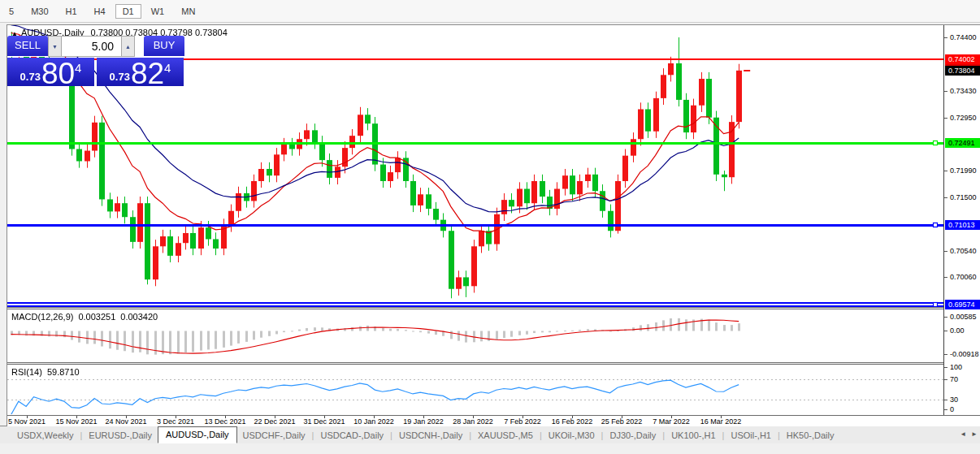 The height and width of the screenshot is (454, 980). I want to click on tab-usdcnh-daily: USDCNH-,Daily, so click(431, 435).